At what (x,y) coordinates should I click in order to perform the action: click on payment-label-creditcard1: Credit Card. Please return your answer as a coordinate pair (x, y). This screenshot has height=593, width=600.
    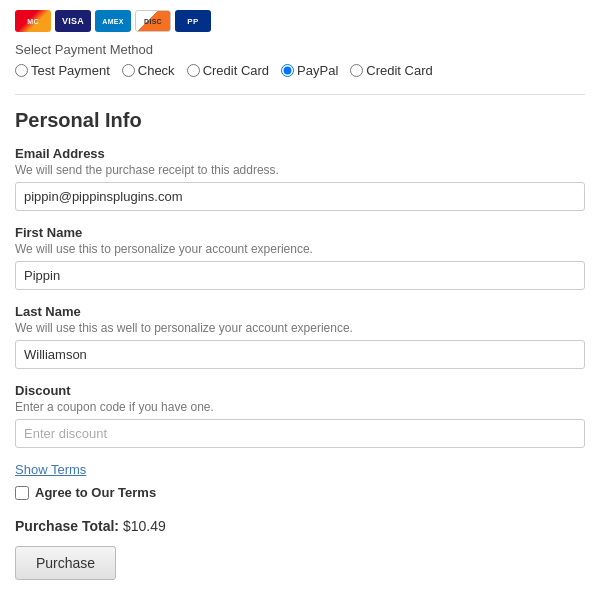
    Looking at the image, I should click on (236, 70).